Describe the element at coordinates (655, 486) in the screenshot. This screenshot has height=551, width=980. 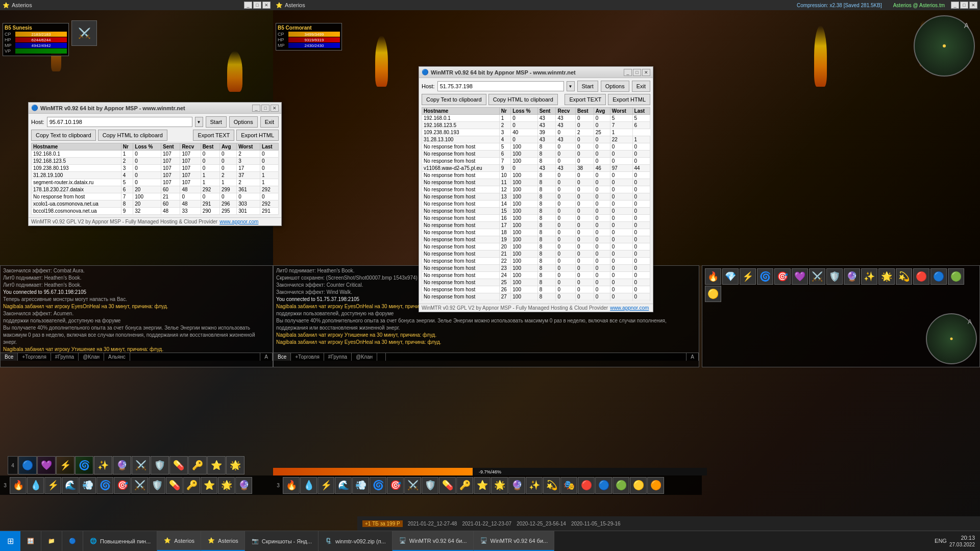
I see `bottom-slot-right-22: 🟠` at that location.